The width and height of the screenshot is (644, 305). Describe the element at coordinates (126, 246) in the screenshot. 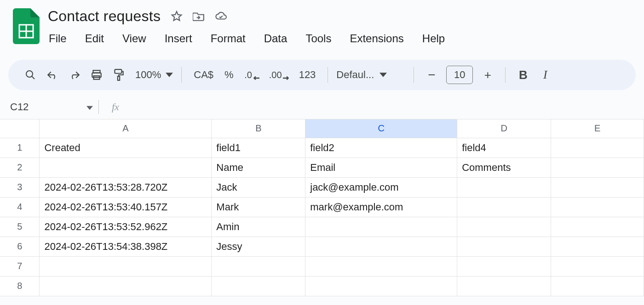

I see `cell: 2024-02-26T13:54:38.398Z` at that location.